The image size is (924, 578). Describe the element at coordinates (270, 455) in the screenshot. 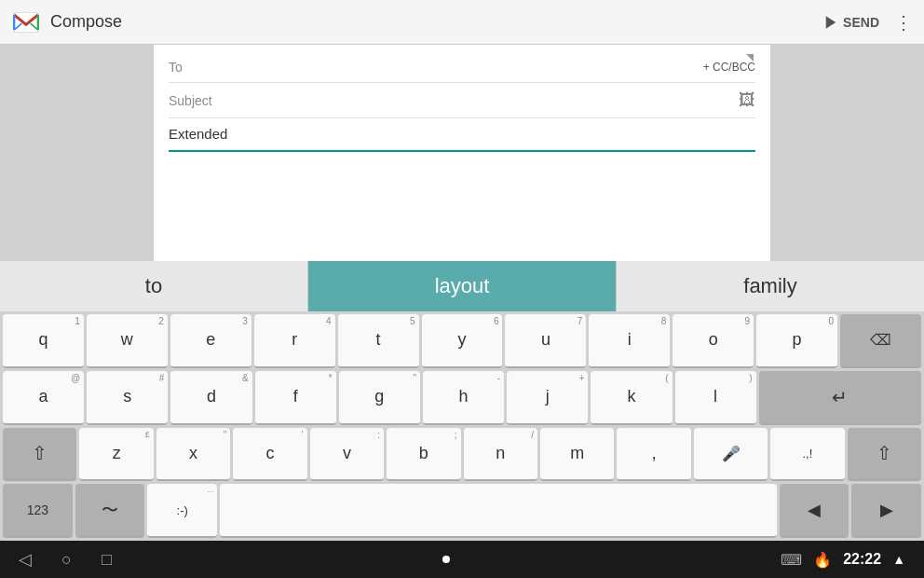

I see `key-c: 'c` at that location.